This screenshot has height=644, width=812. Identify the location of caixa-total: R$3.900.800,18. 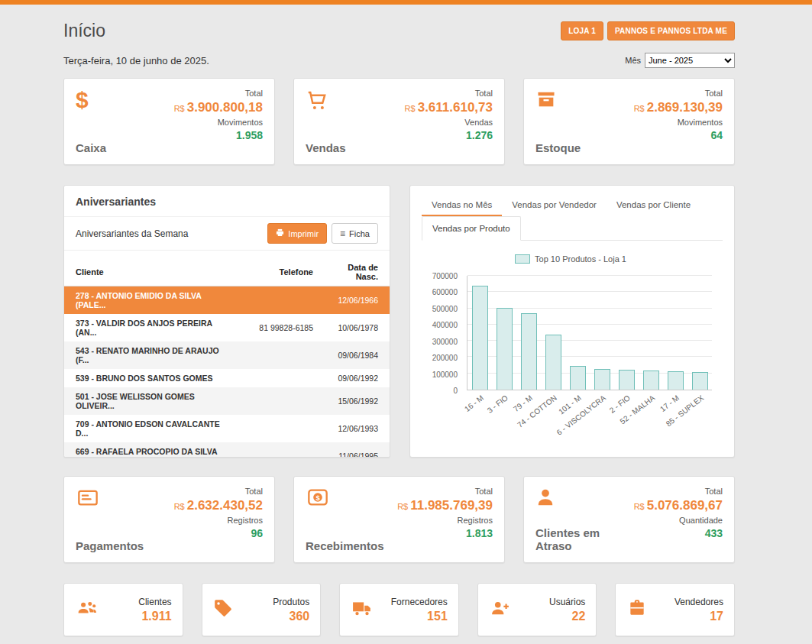
(218, 108).